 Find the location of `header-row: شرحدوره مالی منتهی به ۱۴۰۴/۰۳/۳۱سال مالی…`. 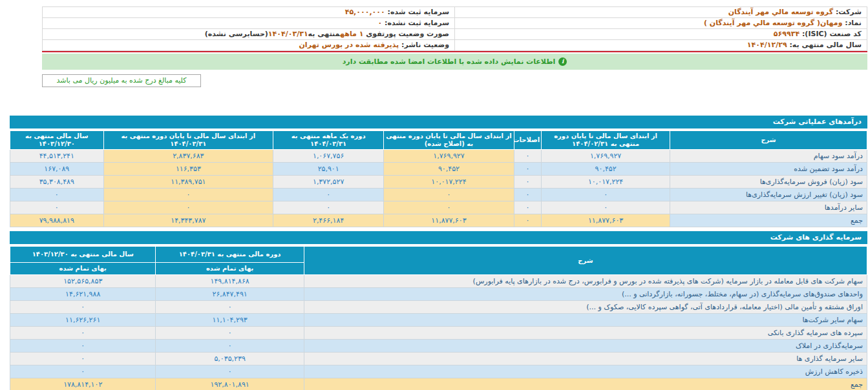

header-row: شرحدوره مالی منتهی به ۱۴۰۴/۰۳/۳۱سال مالی… is located at coordinates (439, 254).